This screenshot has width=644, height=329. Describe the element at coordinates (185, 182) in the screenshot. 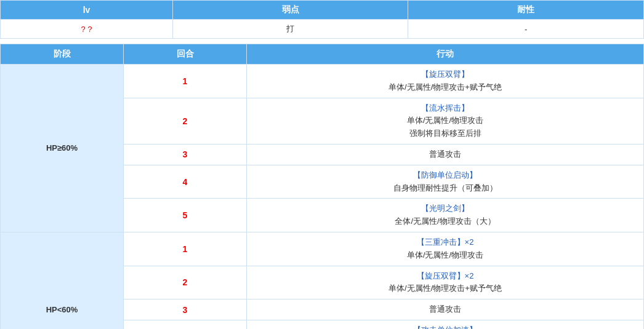

I see `round-cell-0-3: 4` at that location.